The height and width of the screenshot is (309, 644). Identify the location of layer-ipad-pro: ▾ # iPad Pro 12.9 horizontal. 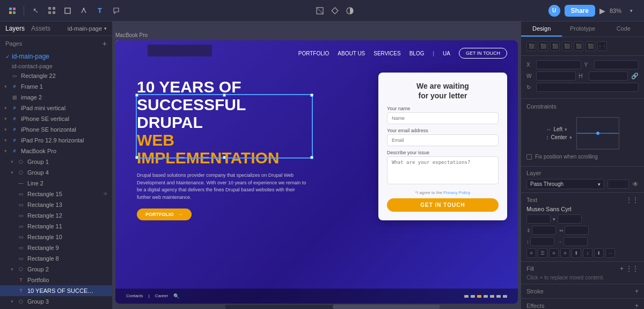
(56, 140).